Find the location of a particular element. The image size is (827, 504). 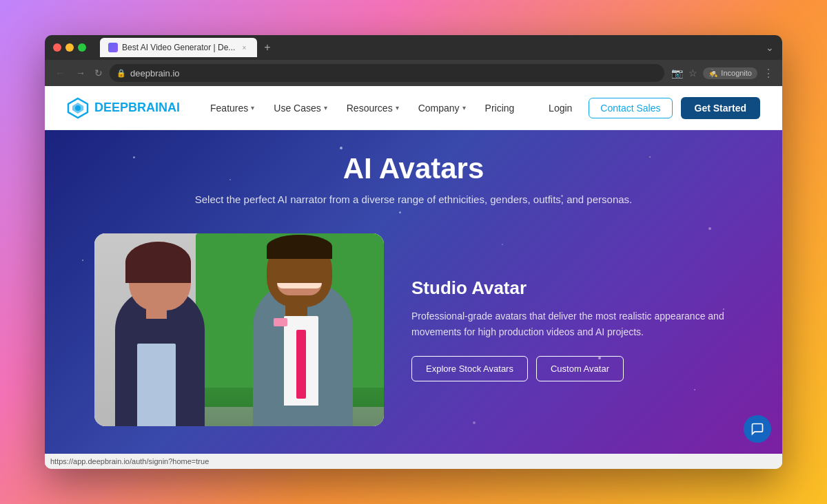

active-tab: Best AI Video Generator | De... × is located at coordinates (178, 48).